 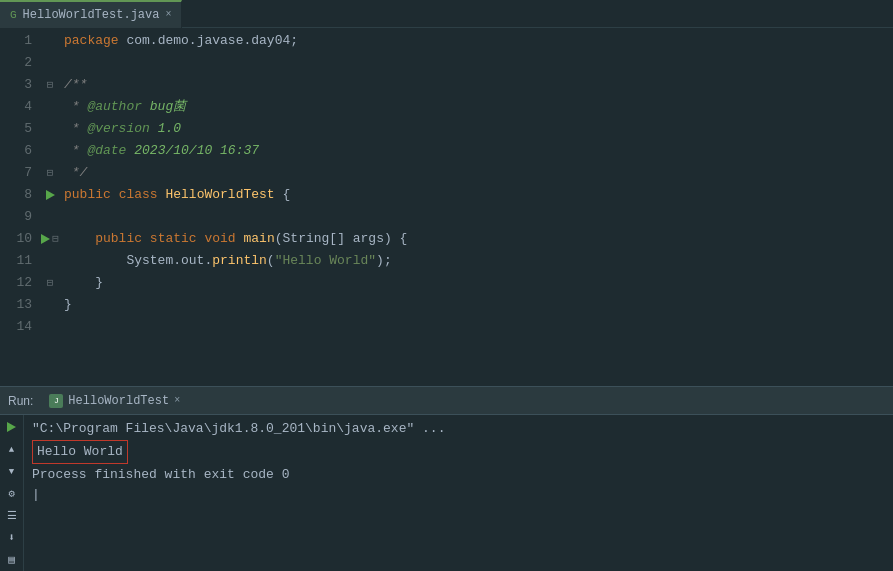 What do you see at coordinates (12, 493) in the screenshot?
I see `run-toolbar: ⚙ ☰ ⬇ ▤` at bounding box center [12, 493].